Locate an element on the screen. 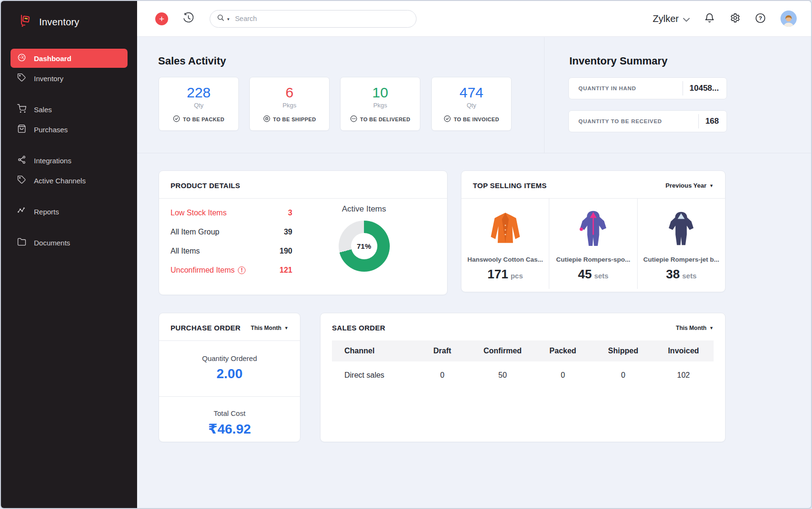 The width and height of the screenshot is (812, 509). quantity-ordered-value: 2.00 is located at coordinates (229, 374).